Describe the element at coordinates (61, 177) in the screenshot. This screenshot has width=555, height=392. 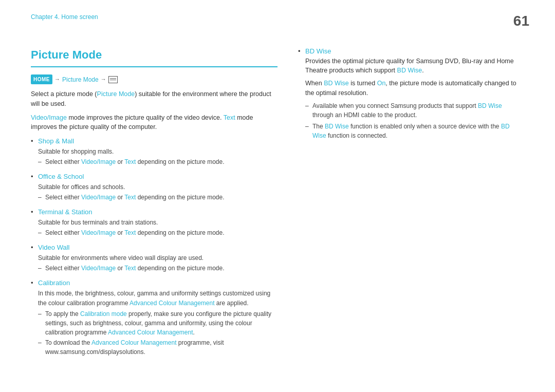
I see `office-school-title: Office & School` at that location.